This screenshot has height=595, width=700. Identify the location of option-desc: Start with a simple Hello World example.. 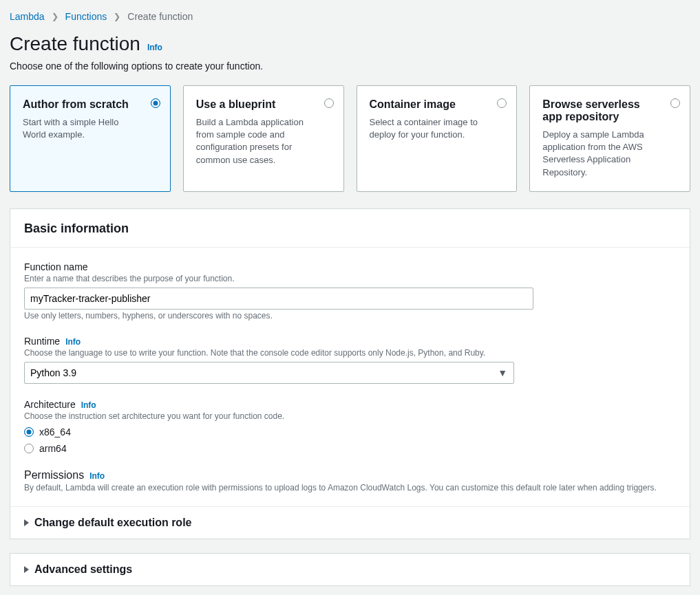
(82, 129).